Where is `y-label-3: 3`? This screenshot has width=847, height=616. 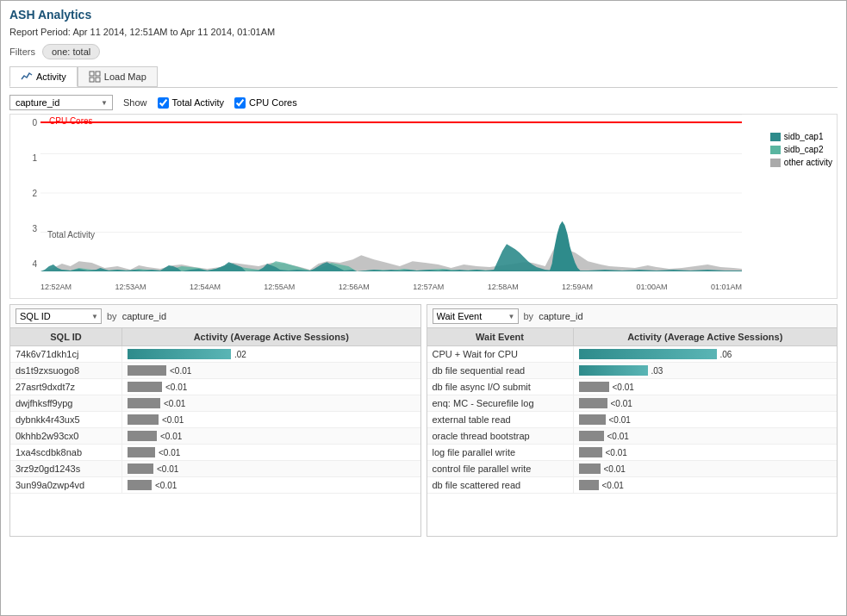
y-label-3: 3 is located at coordinates (24, 229).